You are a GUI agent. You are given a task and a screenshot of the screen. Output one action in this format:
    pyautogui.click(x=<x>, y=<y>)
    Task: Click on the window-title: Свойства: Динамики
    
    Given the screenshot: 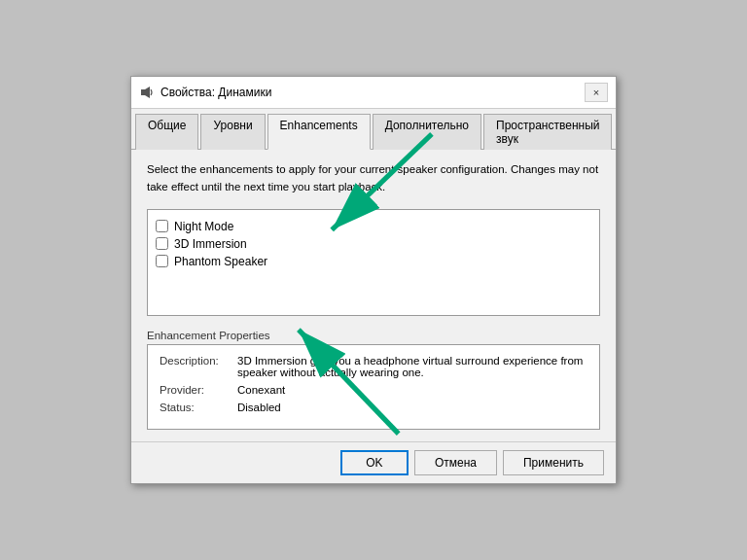 What is the action you would take?
    pyautogui.click(x=216, y=92)
    